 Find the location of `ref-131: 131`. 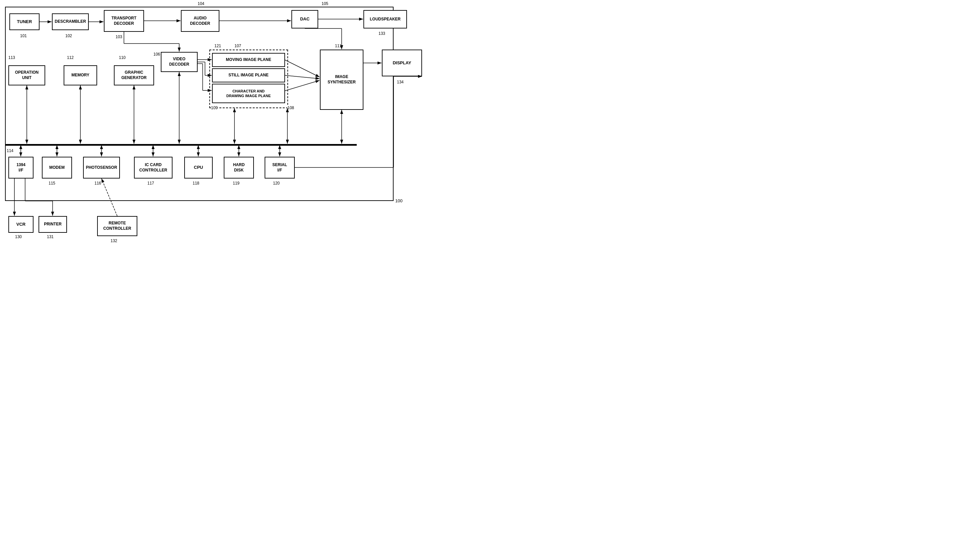

ref-131: 131 is located at coordinates (50, 237).